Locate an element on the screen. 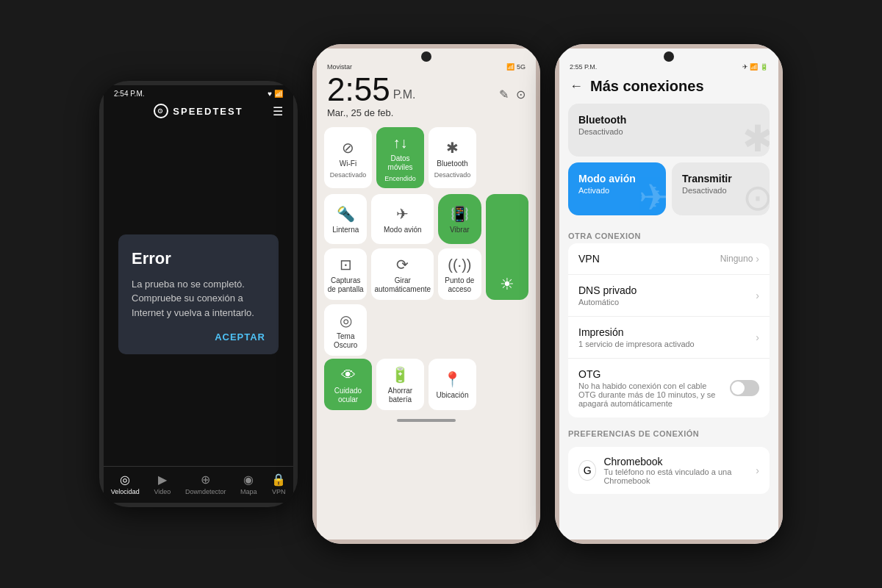 This screenshot has width=882, height=588. downdetector-icon: ⊕ is located at coordinates (206, 479).